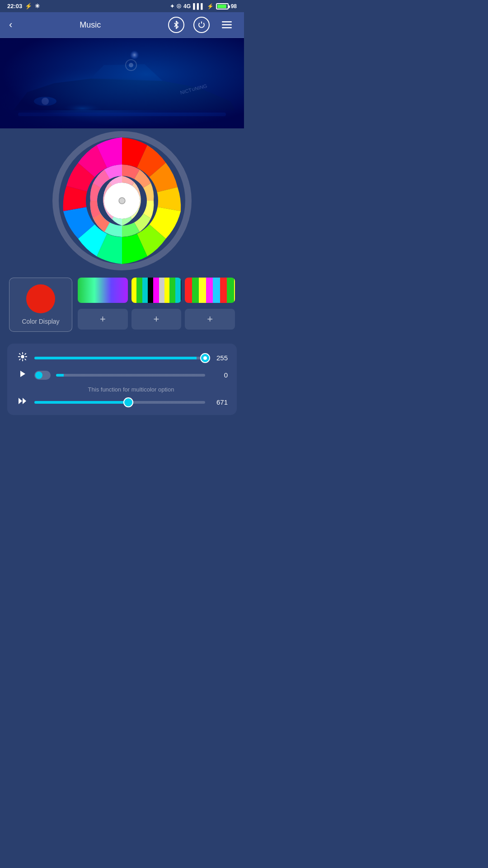 The height and width of the screenshot is (868, 488). I want to click on color-wheel-section, so click(122, 199).